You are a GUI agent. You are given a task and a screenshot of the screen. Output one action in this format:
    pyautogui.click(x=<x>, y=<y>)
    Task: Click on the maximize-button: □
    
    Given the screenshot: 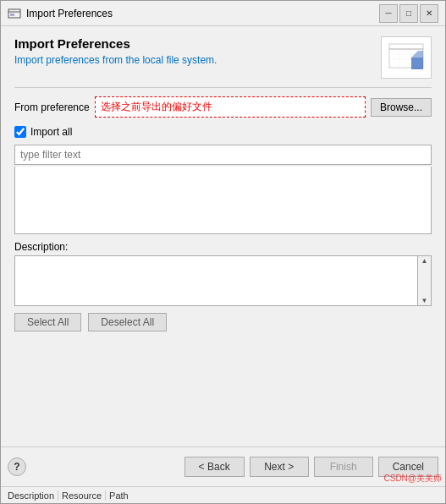 What is the action you would take?
    pyautogui.click(x=409, y=14)
    